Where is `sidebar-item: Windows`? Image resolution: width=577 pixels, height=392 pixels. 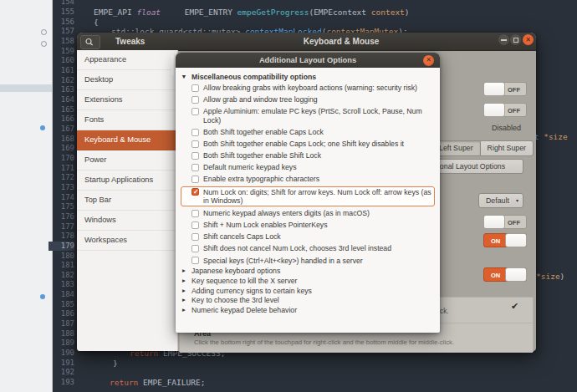 sidebar-item: Windows is located at coordinates (127, 221).